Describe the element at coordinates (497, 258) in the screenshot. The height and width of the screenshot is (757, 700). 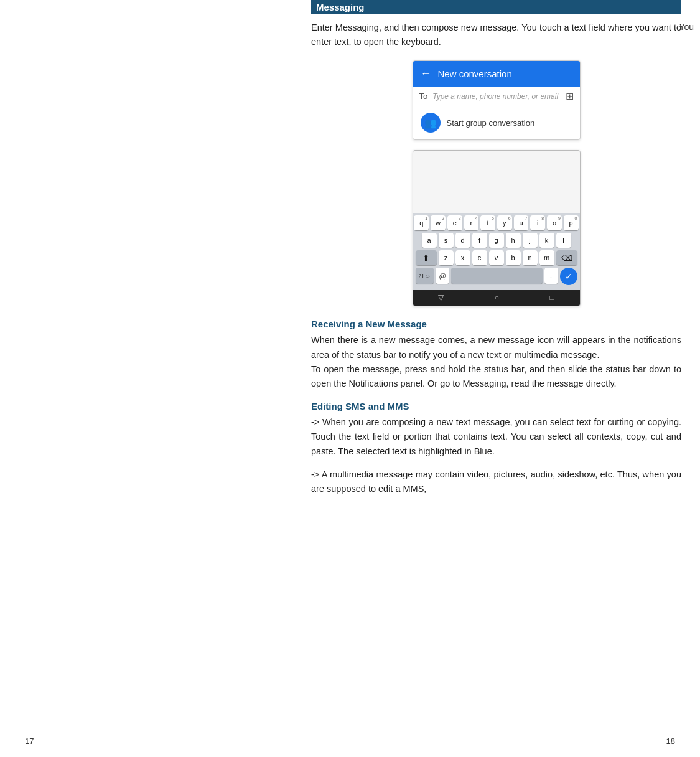
I see `key-v: v` at that location.